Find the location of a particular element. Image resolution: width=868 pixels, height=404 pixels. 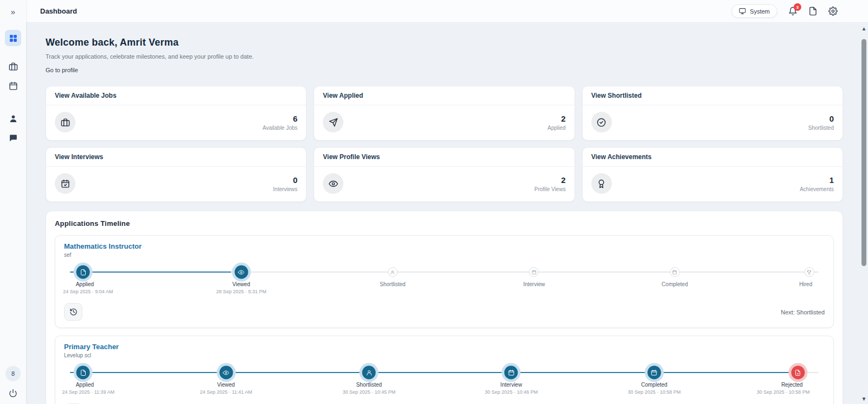

welcome-subheading: Track your applications, celebrate miles… is located at coordinates (444, 56).